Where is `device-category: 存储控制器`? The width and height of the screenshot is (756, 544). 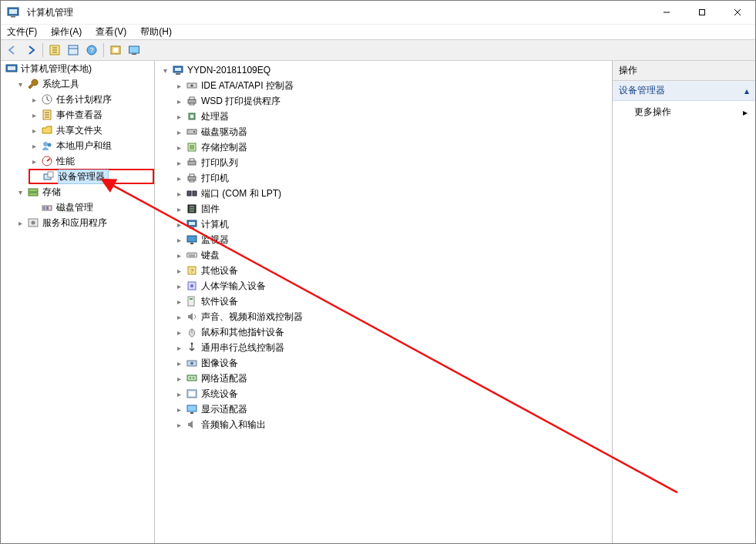 device-category: 存储控制器 is located at coordinates (393, 147).